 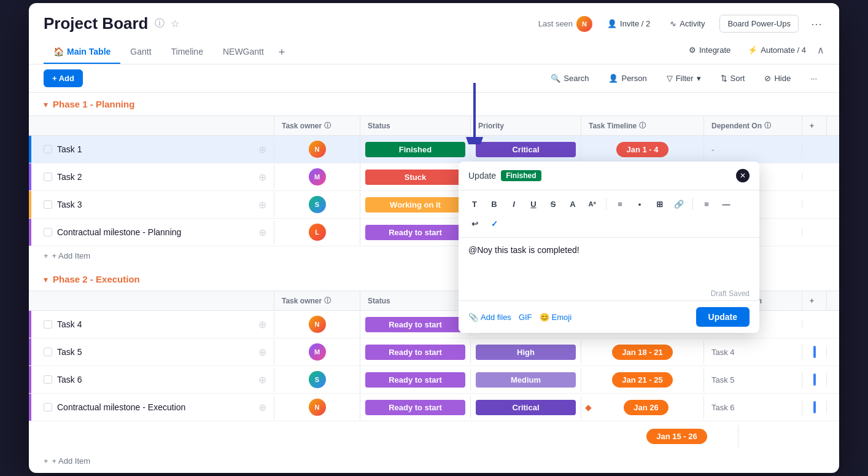 What do you see at coordinates (263, 353) in the screenshot?
I see `task5-add-icon: ⊕` at bounding box center [263, 353].